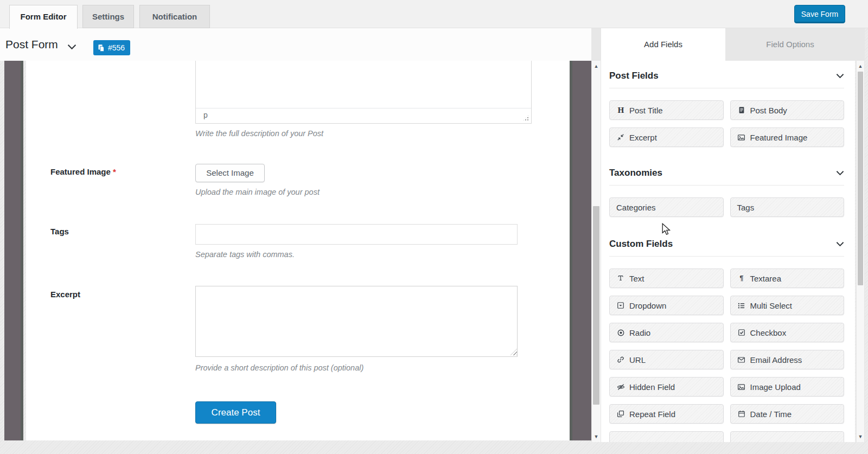  I want to click on field-button-checkbox: Checkbox, so click(788, 332).